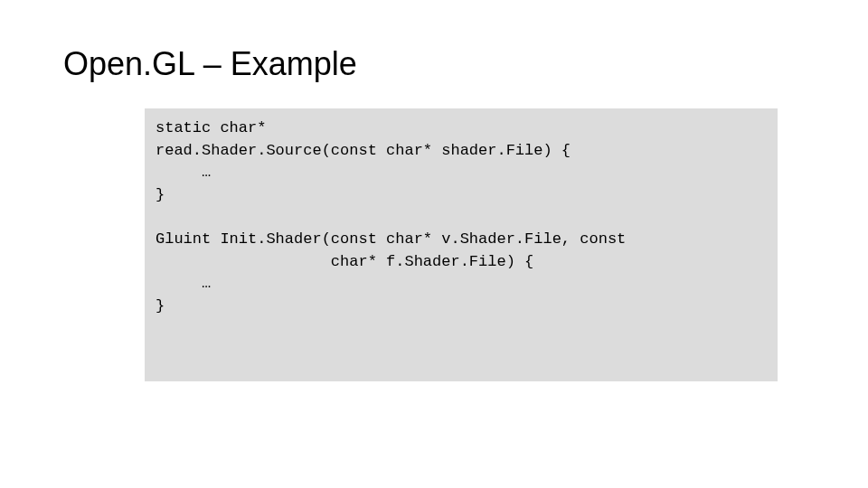 The height and width of the screenshot is (488, 868). Describe the element at coordinates (391, 239) in the screenshot. I see `code-line: Gluint Init.Shader(const char* v.Shader.…` at that location.